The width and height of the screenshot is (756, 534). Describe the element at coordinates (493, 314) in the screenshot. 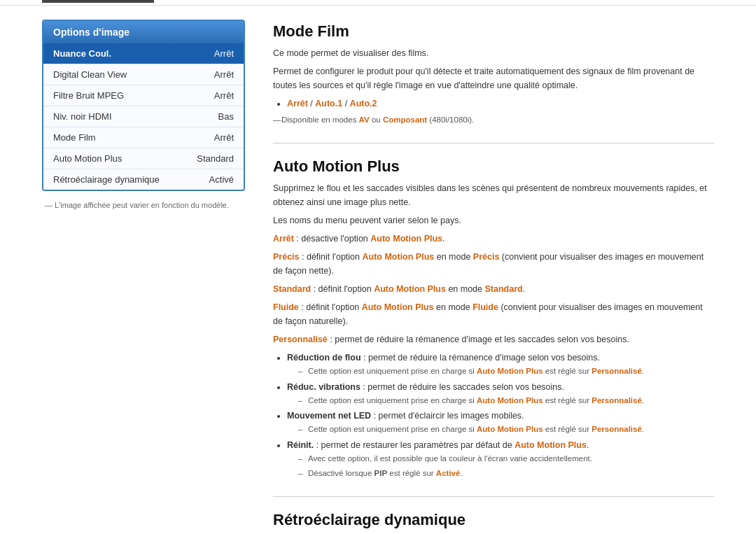

I see `auto-motion-fluide: Fluide : définit l'option Auto Motion Pl…` at that location.